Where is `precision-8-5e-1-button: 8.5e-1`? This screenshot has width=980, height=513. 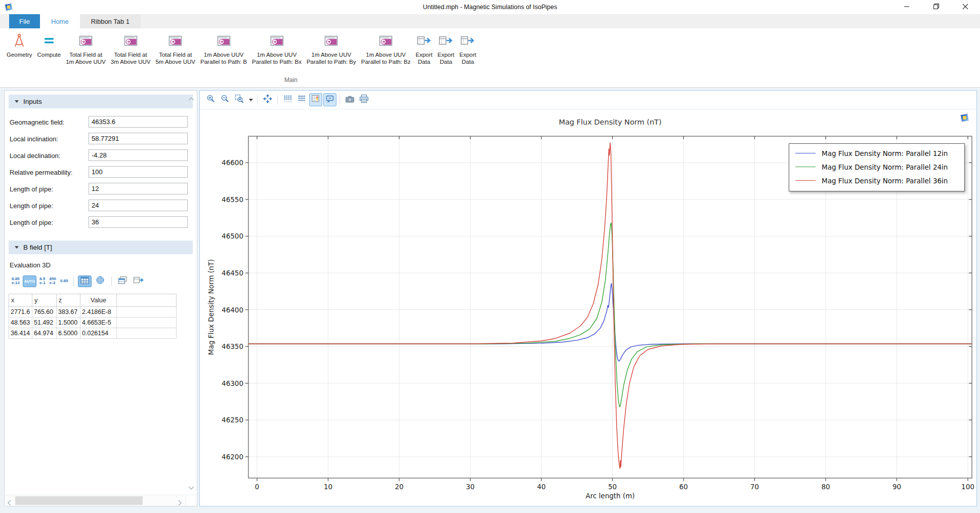
precision-8-5e-1-button: 8.5e-1 is located at coordinates (42, 282).